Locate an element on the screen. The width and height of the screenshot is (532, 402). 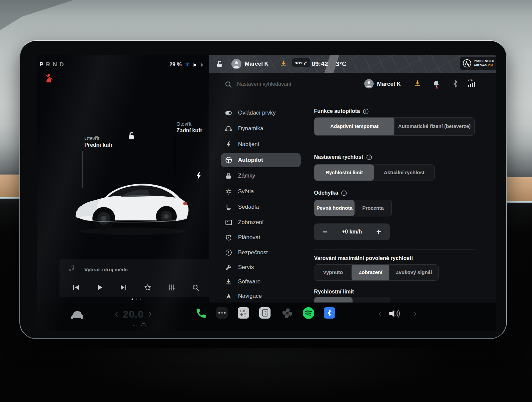
bluetooth-status-icon is located at coordinates (455, 84).